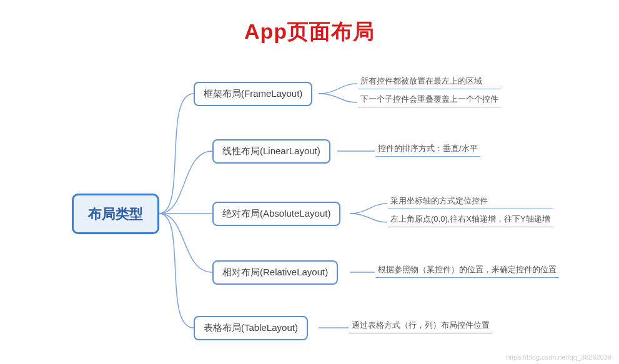  Describe the element at coordinates (421, 326) in the screenshot. I see `leaf-node: 通过表格方式（行，列）布局控件位置` at that location.